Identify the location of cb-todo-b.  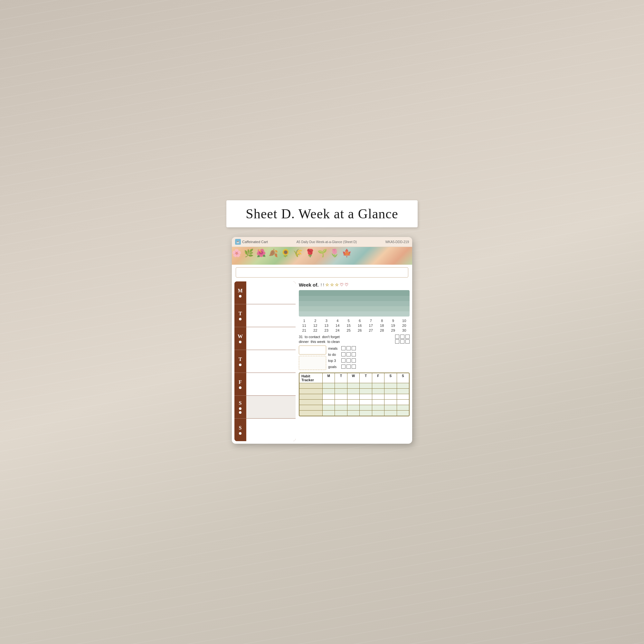
(349, 354).